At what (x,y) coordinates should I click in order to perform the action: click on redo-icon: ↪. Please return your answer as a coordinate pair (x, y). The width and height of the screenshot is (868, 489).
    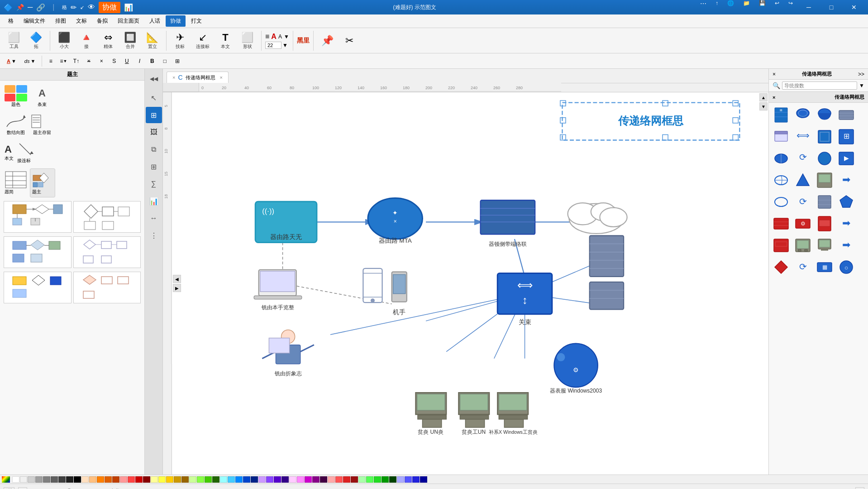
    Looking at the image, I should click on (791, 7).